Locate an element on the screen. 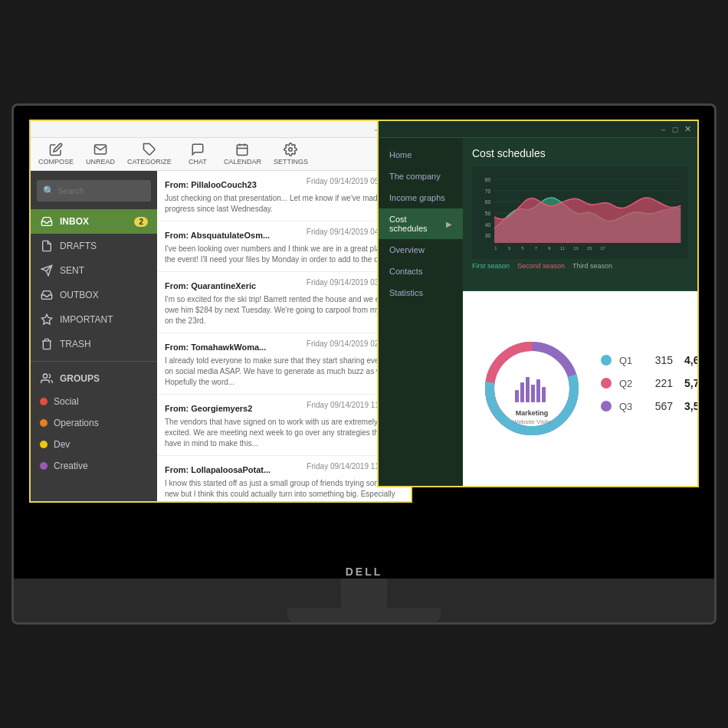 The image size is (728, 728). dash-nav-home-label: Home is located at coordinates (400, 155).